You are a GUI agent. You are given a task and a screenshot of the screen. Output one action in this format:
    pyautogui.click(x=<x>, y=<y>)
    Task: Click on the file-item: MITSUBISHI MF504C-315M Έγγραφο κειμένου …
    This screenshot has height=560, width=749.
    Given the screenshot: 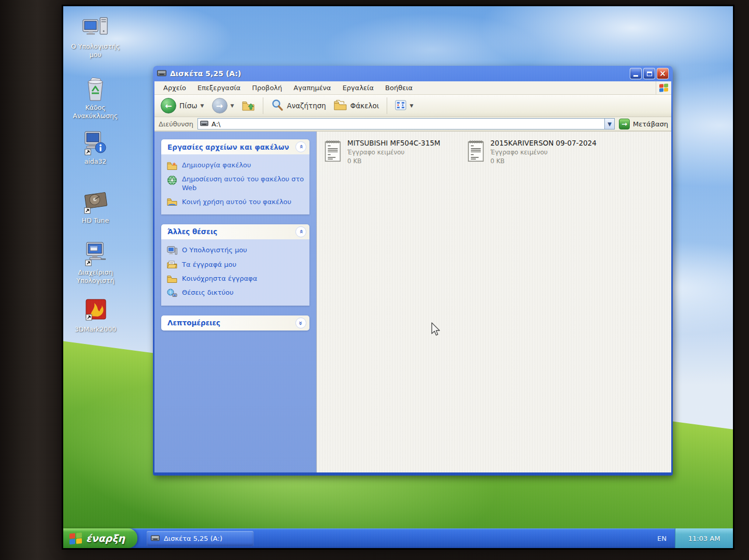 What is the action you would take?
    pyautogui.click(x=393, y=152)
    